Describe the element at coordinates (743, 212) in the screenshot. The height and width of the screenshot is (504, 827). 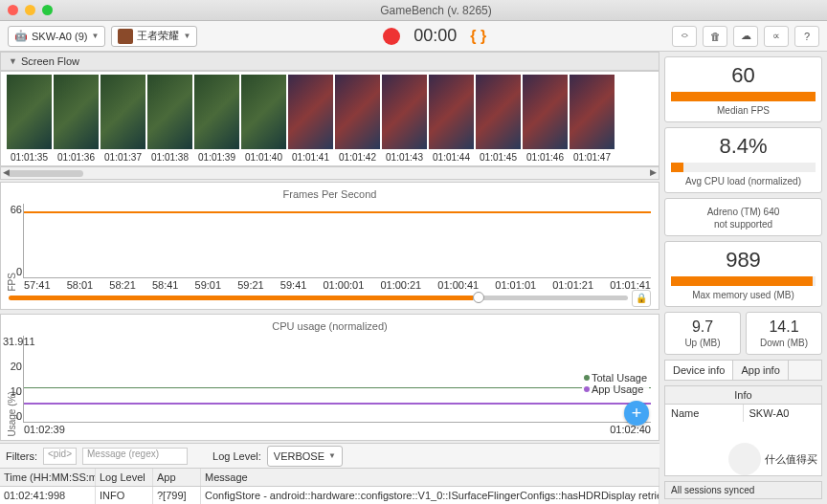
I see `gpu-name: Adreno (TM) 640` at that location.